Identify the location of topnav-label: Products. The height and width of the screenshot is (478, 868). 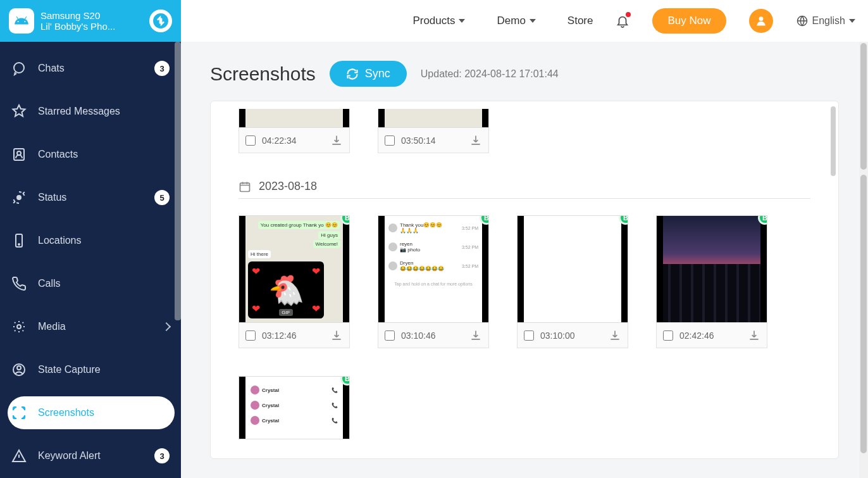
(434, 21).